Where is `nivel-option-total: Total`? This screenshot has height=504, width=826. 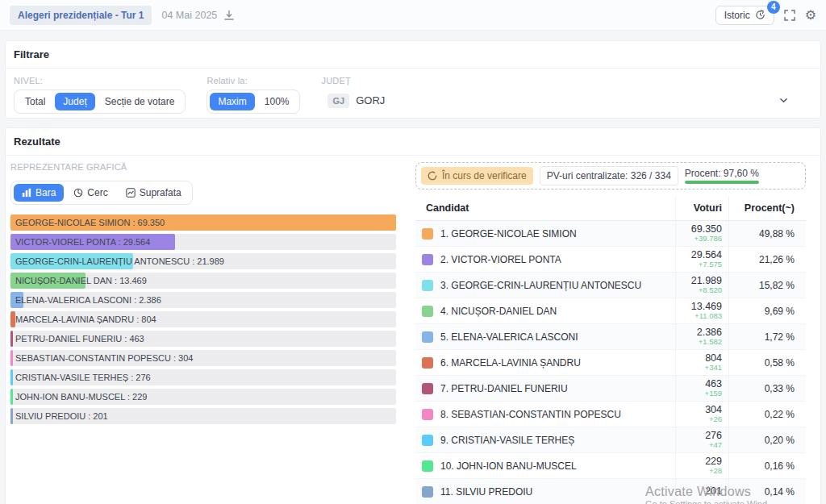 nivel-option-total: Total is located at coordinates (35, 102).